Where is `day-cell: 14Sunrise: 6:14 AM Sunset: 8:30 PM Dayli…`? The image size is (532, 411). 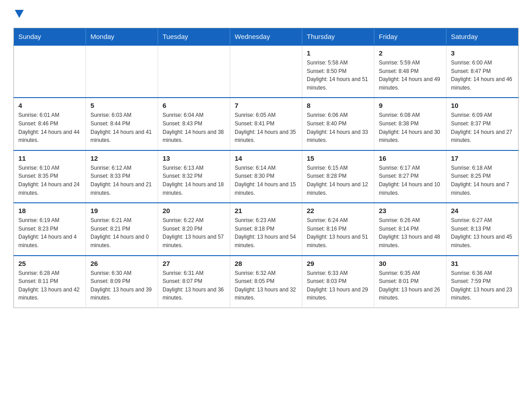
day-cell: 14Sunrise: 6:14 AM Sunset: 8:30 PM Dayli… is located at coordinates (266, 176).